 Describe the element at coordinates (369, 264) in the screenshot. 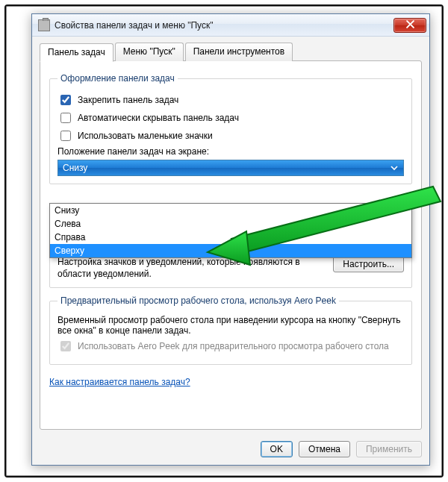

I see `customize-button-label: Настроить...` at that location.